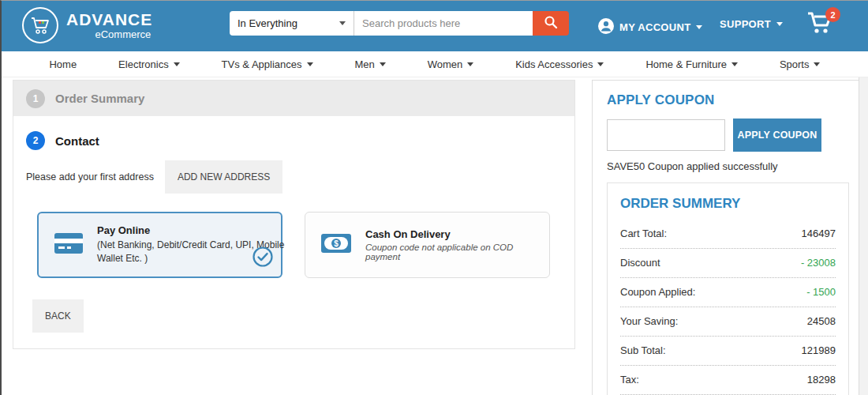  I want to click on nav-item-women: Women, so click(451, 65).